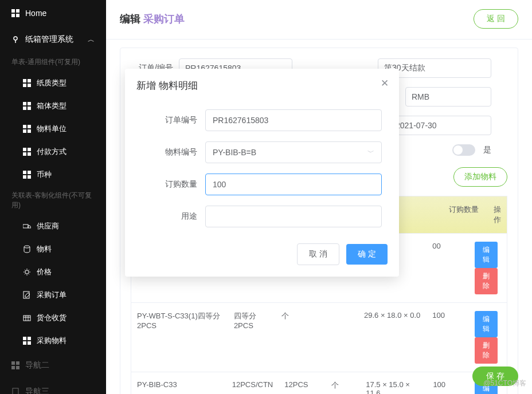 Image resolution: width=532 pixels, height=394 pixels. Describe the element at coordinates (174, 120) in the screenshot. I see `order-no-label: 订单编号` at that location.